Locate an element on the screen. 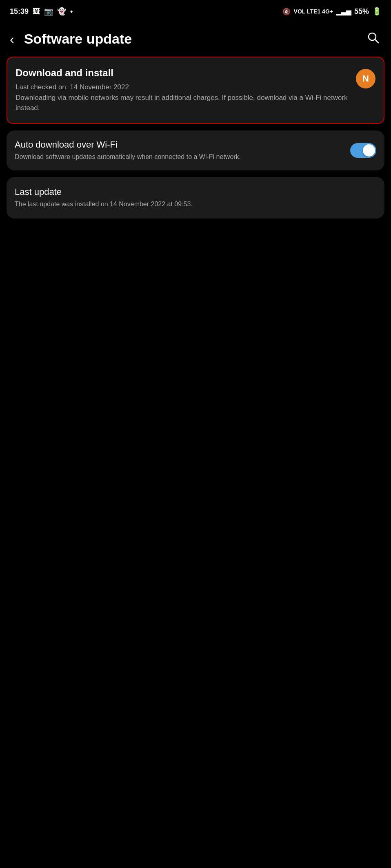  header-left: ‹ Software update is located at coordinates (69, 39).